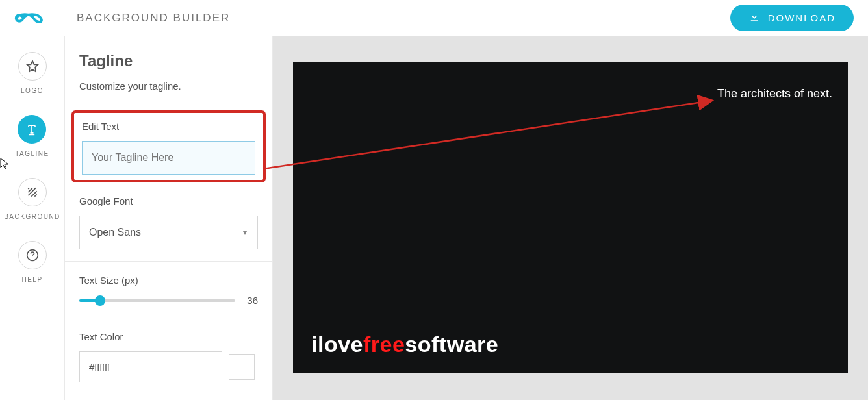  Describe the element at coordinates (452, 344) in the screenshot. I see `watermark-part-c: software` at that location.